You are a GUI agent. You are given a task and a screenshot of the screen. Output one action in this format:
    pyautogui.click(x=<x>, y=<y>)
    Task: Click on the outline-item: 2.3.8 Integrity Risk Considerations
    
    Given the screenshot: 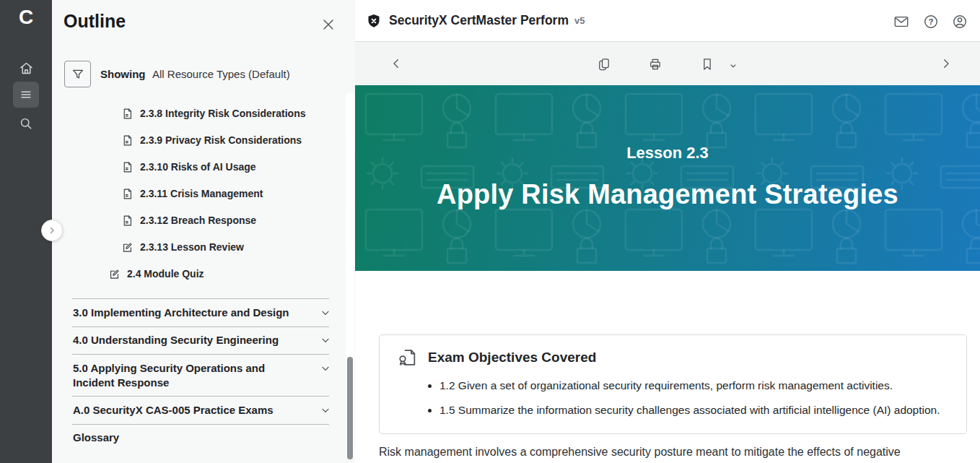 What is the action you would take?
    pyautogui.click(x=214, y=113)
    